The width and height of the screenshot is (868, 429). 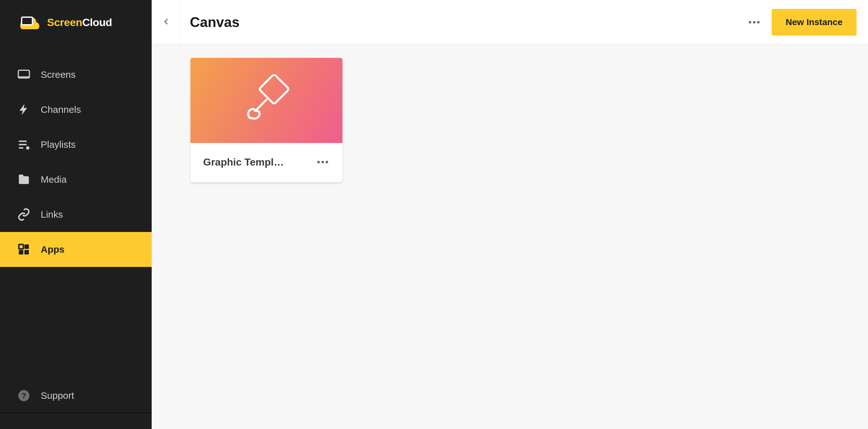 I want to click on sidebar-bottom-spacer, so click(x=76, y=421).